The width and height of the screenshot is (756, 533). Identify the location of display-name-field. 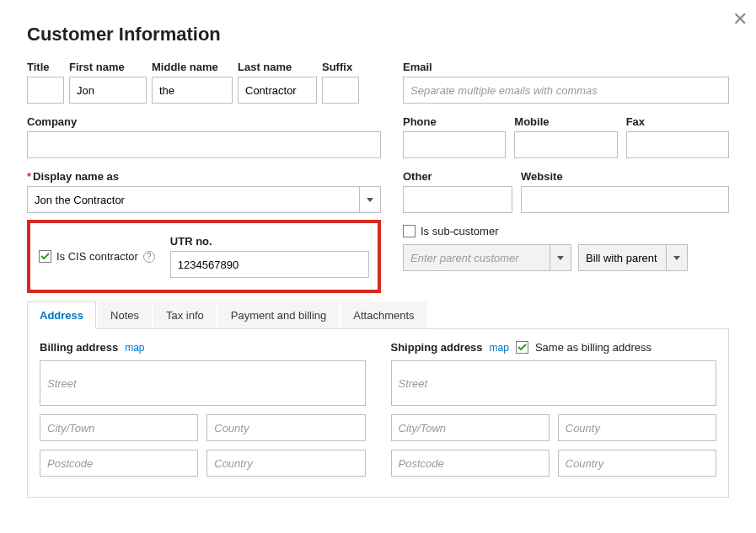
(193, 200).